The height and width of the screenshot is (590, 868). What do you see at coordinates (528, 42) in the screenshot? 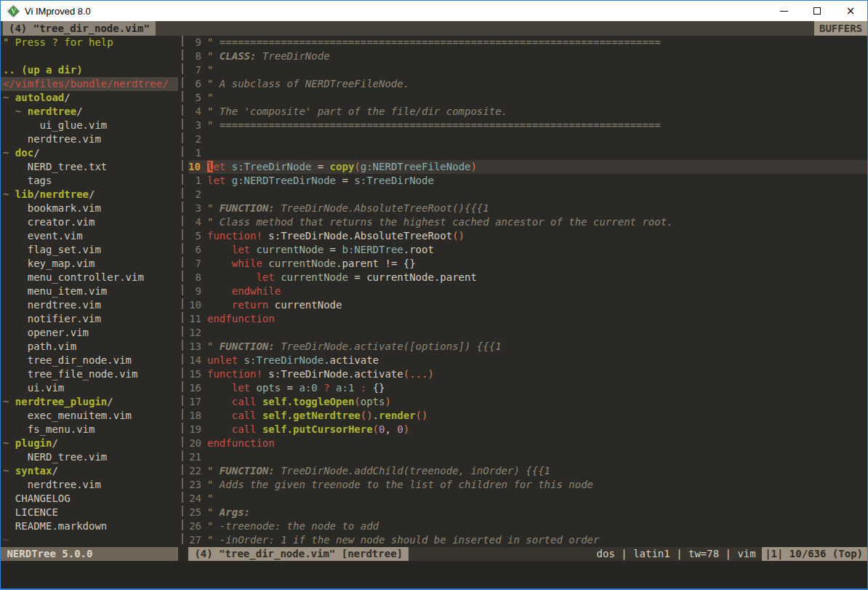
I see `code-line: 9" =====================================…` at bounding box center [528, 42].